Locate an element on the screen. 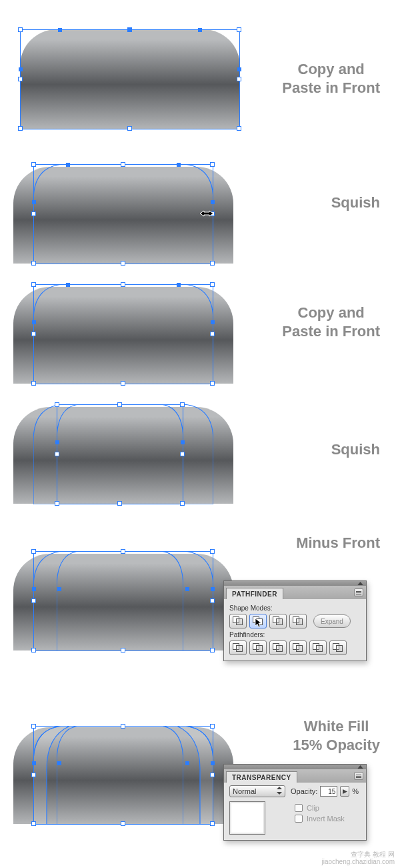  step-label: Minus Front is located at coordinates (338, 543).